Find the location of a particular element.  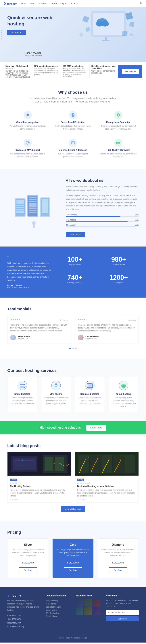

footer-phone2: +380 1234-5678 is located at coordinates (24, 619).